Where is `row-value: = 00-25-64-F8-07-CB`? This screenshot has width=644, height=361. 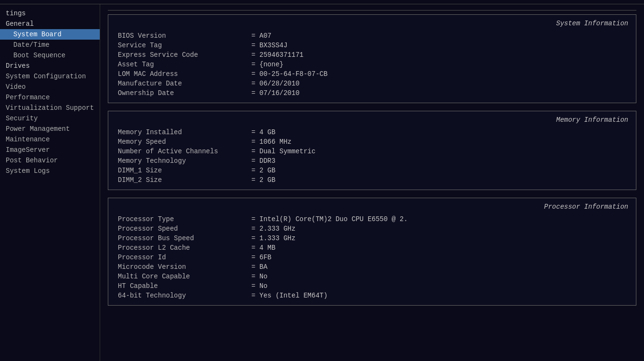
row-value: = 00-25-64-F8-07-CB is located at coordinates (439, 74).